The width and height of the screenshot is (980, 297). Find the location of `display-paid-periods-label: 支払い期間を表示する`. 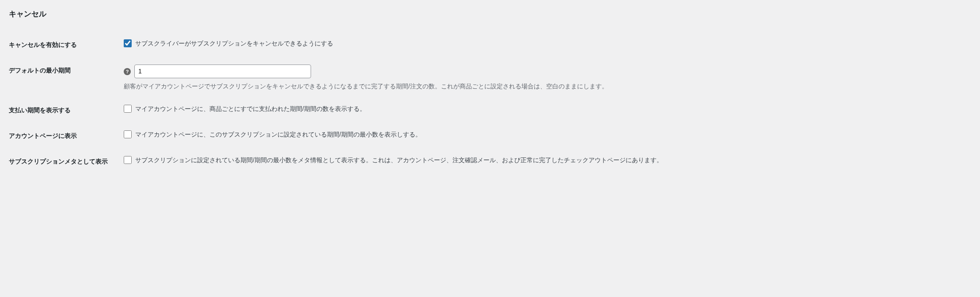

display-paid-periods-label: 支払い期間を表示する is located at coordinates (64, 110).